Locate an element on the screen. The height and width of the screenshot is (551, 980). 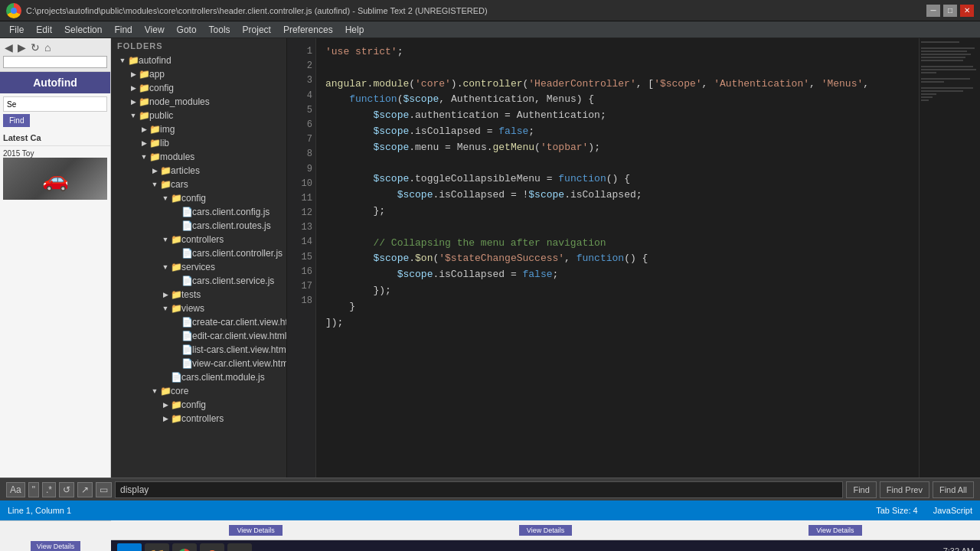
tree-item-modules: ▼ 📁 modules is located at coordinates (199, 157).